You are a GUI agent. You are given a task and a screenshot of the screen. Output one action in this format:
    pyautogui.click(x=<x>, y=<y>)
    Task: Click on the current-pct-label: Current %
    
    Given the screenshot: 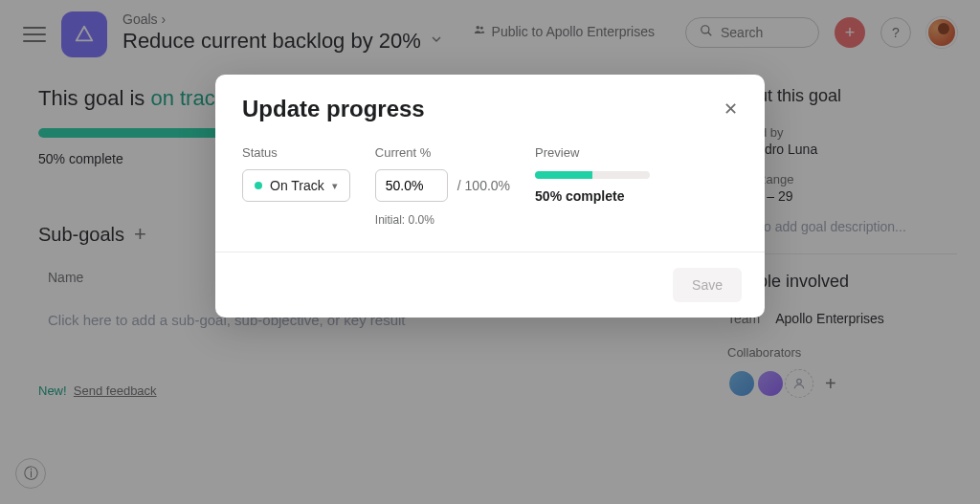 What is the action you would take?
    pyautogui.click(x=442, y=153)
    